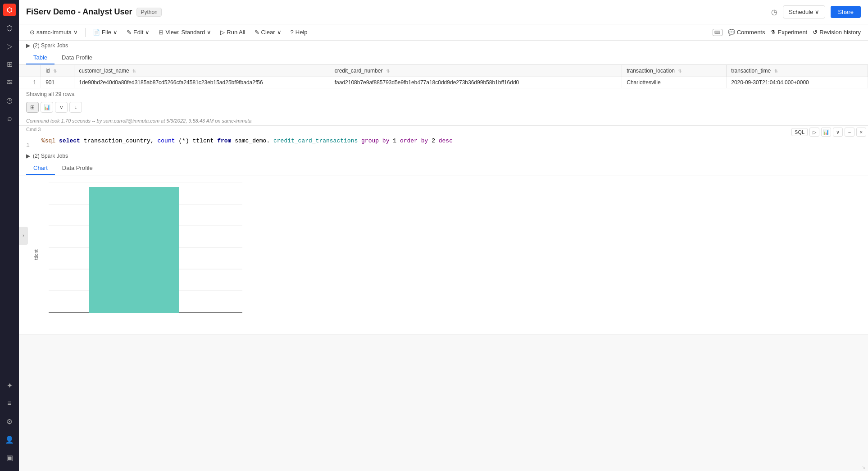  I want to click on resize-handle-1: ↘, so click(864, 467).